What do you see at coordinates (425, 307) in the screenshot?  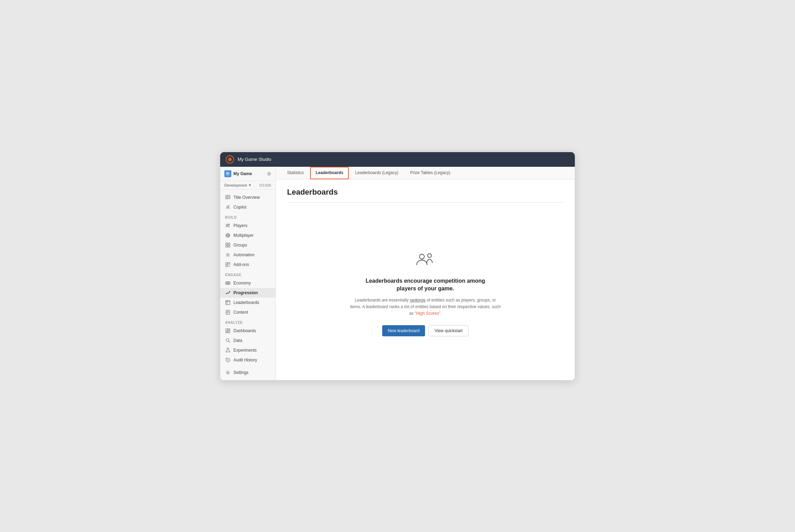 I see `empty-state-description: Leaderboards are essentially rankings of…` at bounding box center [425, 307].